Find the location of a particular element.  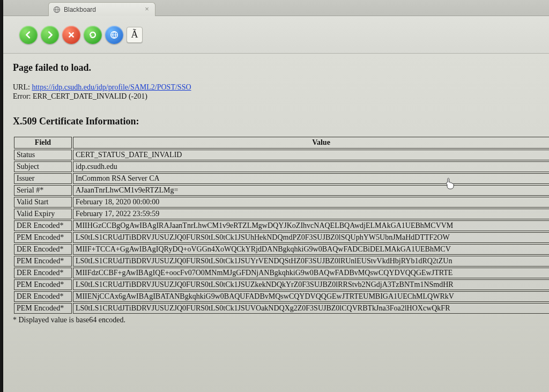

cell-field: Valid Start is located at coordinates (43, 202).